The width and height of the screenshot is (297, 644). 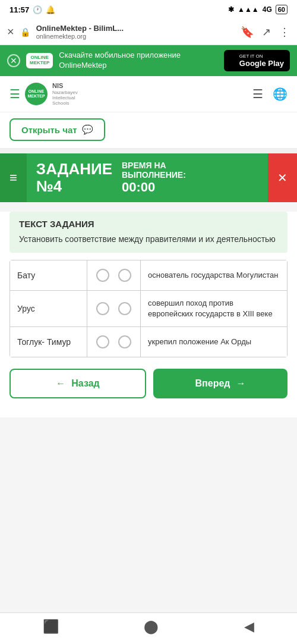 What do you see at coordinates (258, 94) in the screenshot?
I see `list-icon: ☰` at bounding box center [258, 94].